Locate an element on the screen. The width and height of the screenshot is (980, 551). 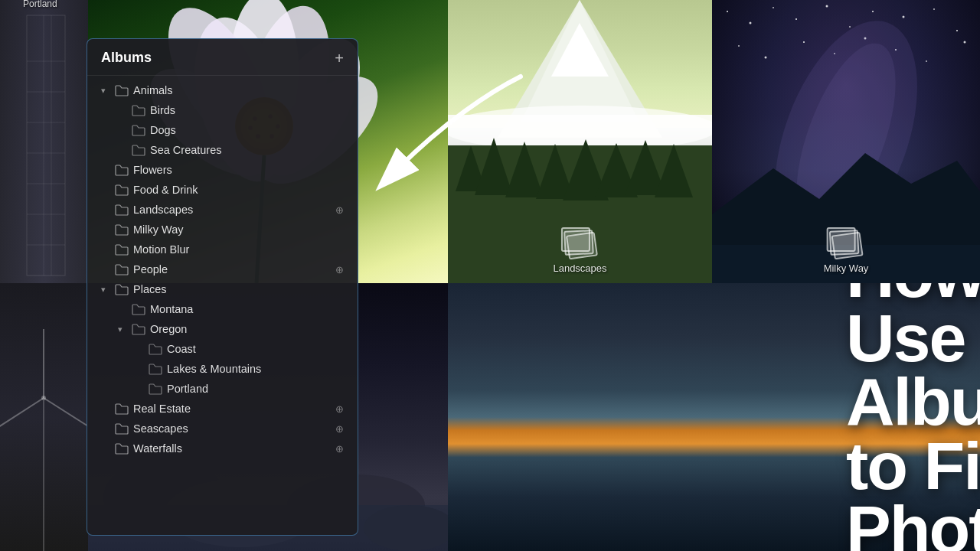
lakes-mountains-label: Lakes & Mountains is located at coordinates (256, 369).